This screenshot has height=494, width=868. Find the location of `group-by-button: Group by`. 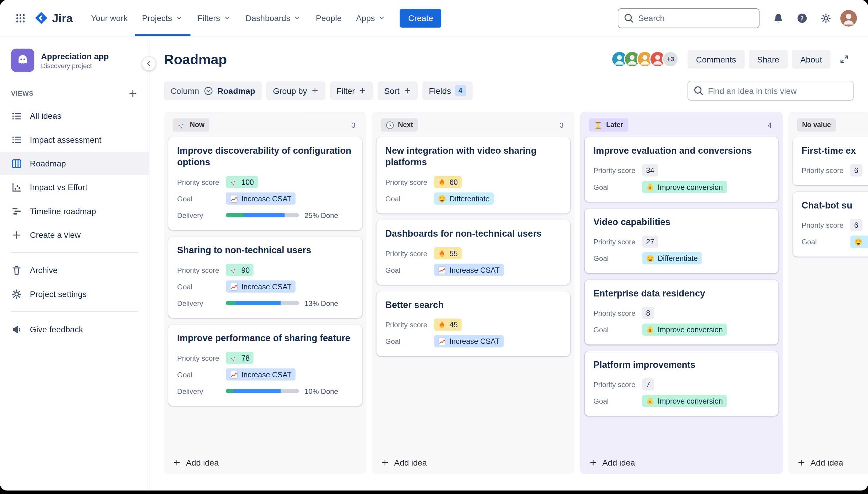

group-by-button: Group by is located at coordinates (296, 91).